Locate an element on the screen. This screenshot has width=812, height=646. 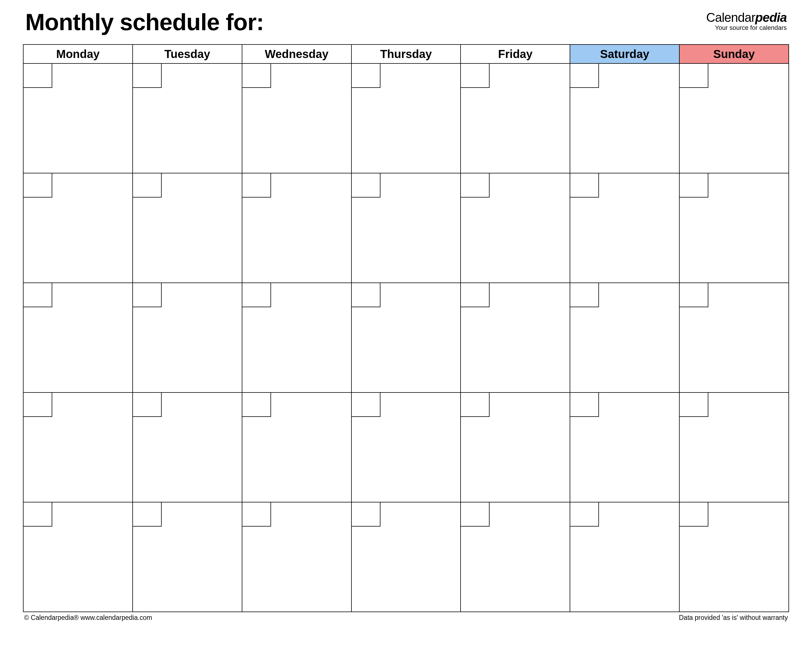
brand-right: pedia is located at coordinates (771, 17).